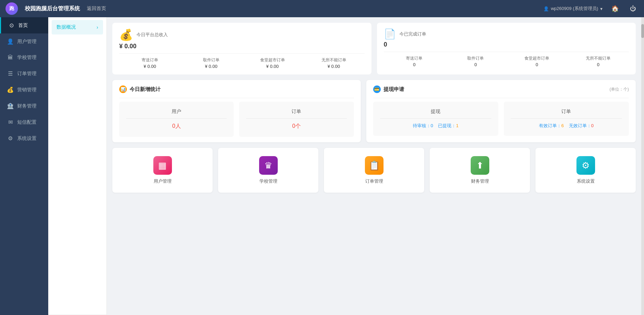 The image size is (644, 315). I want to click on today-new-order-box: 订单 0个, so click(296, 119).